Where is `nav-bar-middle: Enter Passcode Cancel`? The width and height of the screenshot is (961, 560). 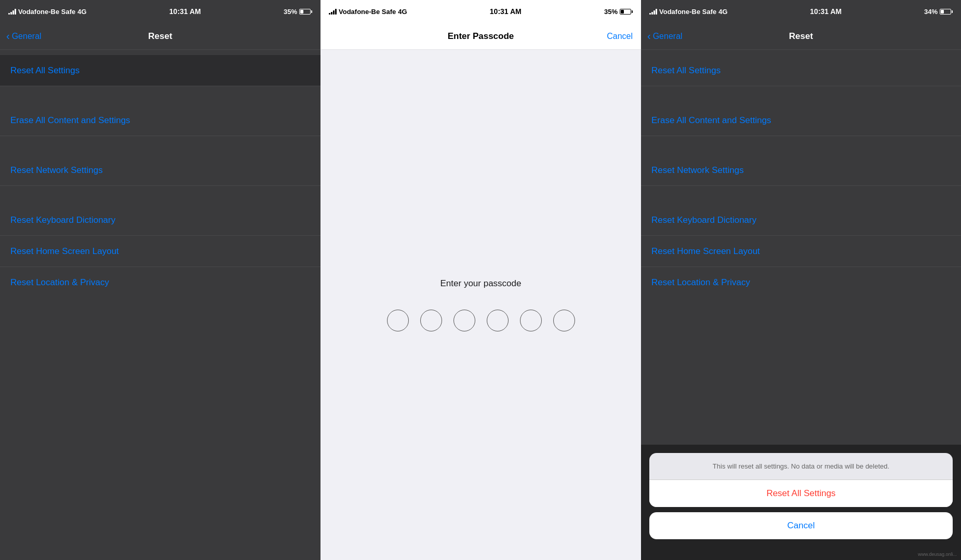 nav-bar-middle: Enter Passcode Cancel is located at coordinates (481, 36).